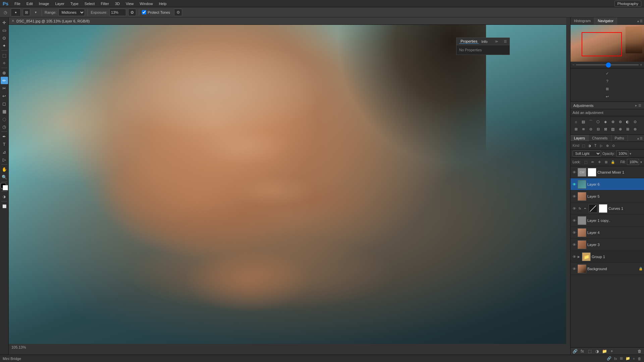  What do you see at coordinates (635, 129) in the screenshot?
I see `adj-extra2: ⊛` at bounding box center [635, 129].